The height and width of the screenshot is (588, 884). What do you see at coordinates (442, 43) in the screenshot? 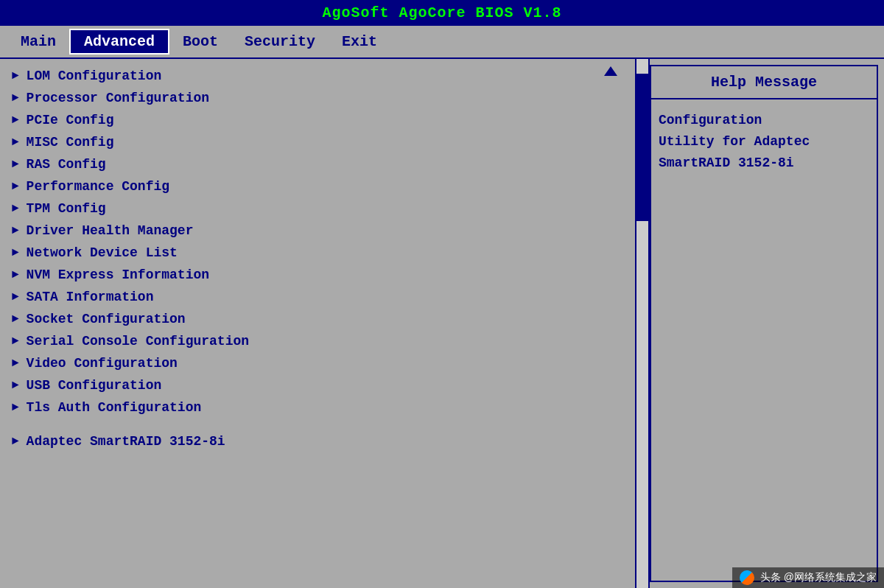
I see `menu-bar: MainAdvancedBootSecurityExit` at bounding box center [442, 43].